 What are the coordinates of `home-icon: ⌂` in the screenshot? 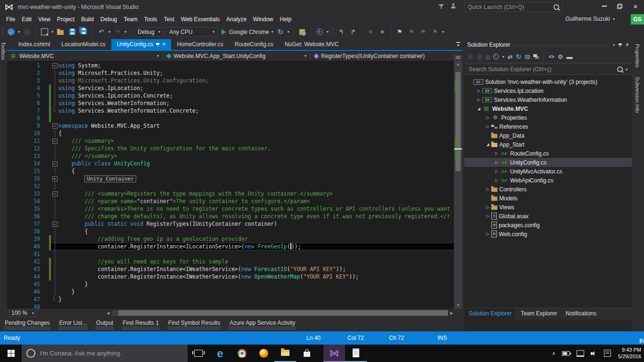 It's located at (488, 57).